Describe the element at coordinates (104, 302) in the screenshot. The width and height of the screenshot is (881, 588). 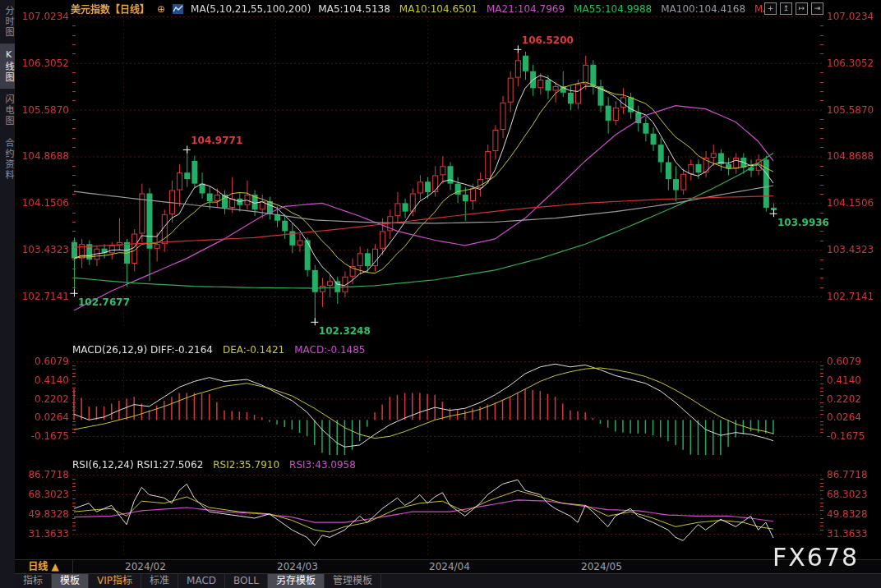
I see `price-annotation: 102.7677` at that location.